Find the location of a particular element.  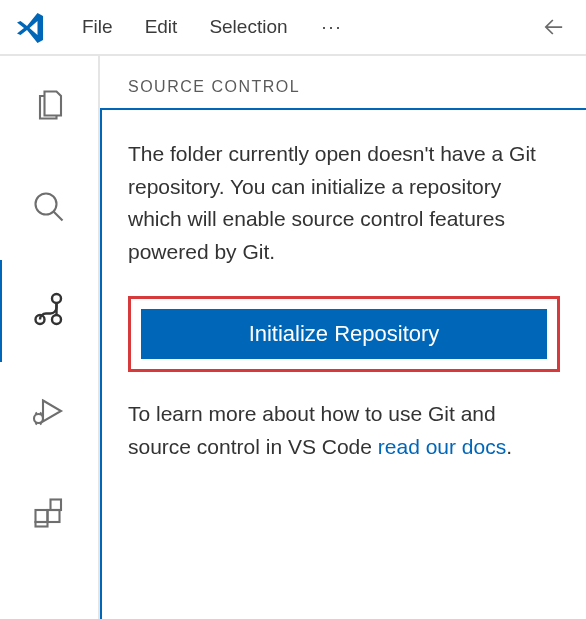

titlebar: File Edit Selection ··· is located at coordinates (293, 28).